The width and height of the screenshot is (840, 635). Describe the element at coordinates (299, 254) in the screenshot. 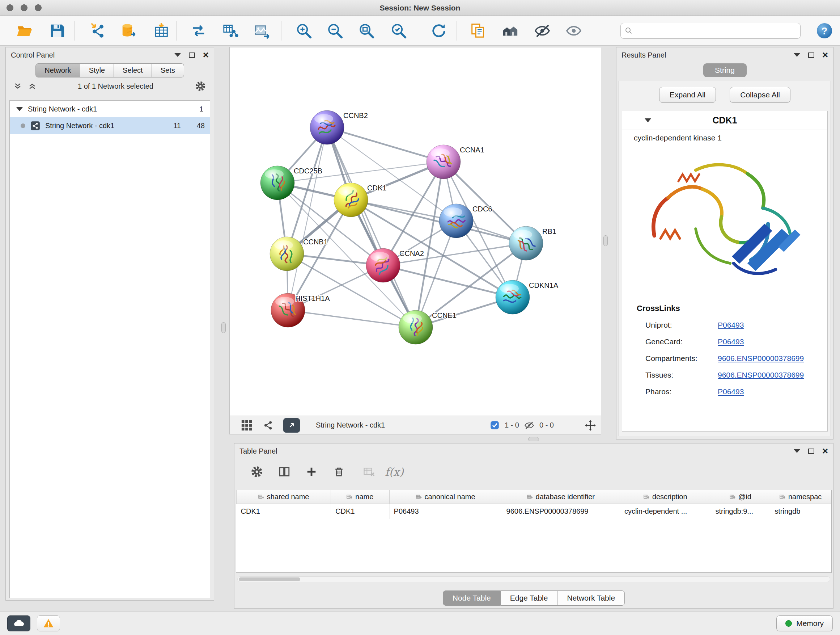

I see `network-node-CCNB1: CCNB1` at that location.